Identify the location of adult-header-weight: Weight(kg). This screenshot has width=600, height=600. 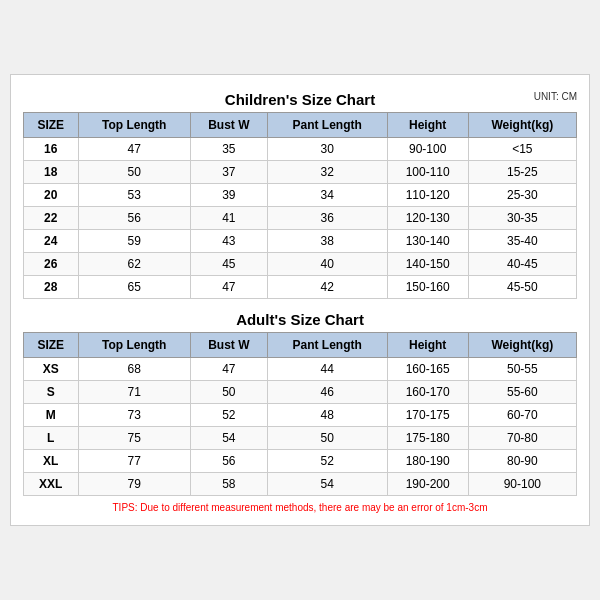
(522, 346).